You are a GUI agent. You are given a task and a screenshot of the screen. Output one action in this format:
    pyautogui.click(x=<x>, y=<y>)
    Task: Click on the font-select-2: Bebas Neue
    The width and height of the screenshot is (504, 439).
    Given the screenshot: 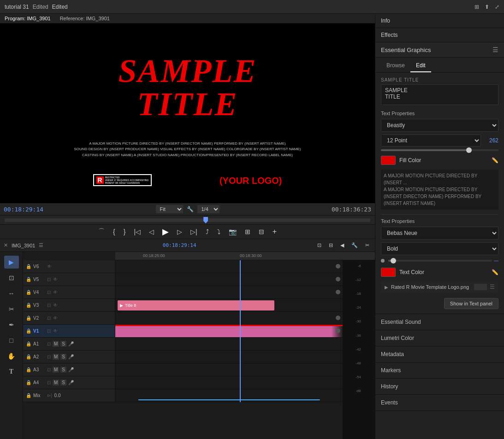 What is the action you would take?
    pyautogui.click(x=440, y=233)
    